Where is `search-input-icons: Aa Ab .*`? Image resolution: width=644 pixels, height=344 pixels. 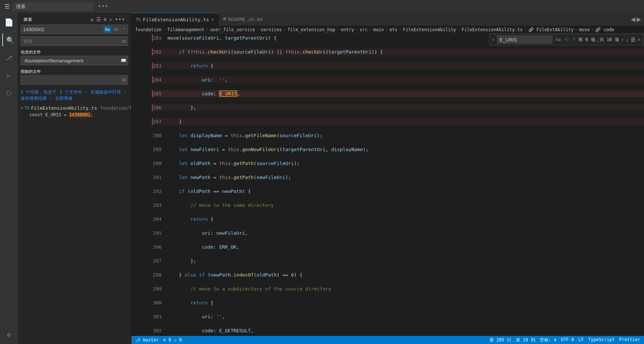 search-input-icons: Aa Ab .* is located at coordinates (116, 29).